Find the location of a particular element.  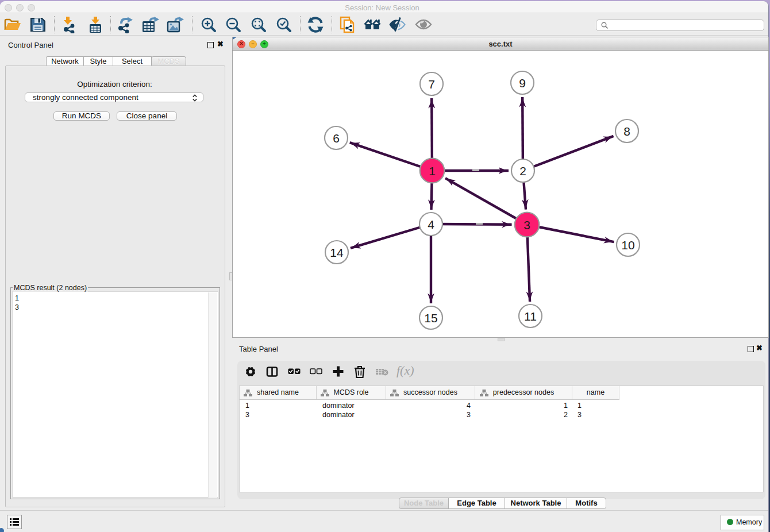

svg-text: 8 is located at coordinates (627, 131).